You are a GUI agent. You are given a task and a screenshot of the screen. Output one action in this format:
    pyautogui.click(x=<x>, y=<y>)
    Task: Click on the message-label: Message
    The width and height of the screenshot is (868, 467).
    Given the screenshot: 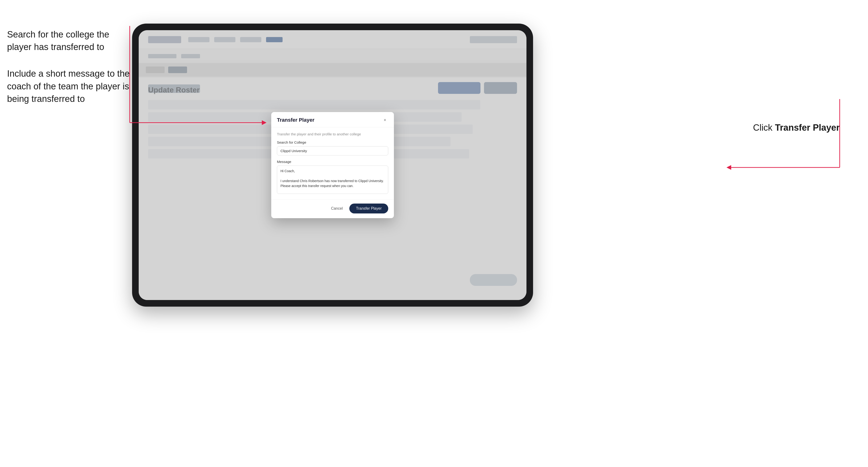 What is the action you would take?
    pyautogui.click(x=333, y=162)
    